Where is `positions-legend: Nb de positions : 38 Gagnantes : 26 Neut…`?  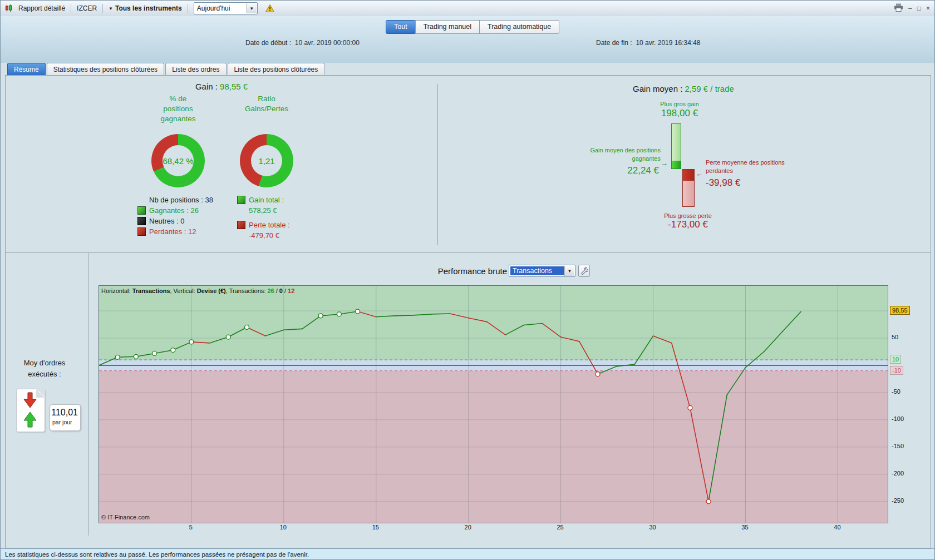
positions-legend: Nb de positions : 38 Gagnantes : 26 Neut… is located at coordinates (175, 216).